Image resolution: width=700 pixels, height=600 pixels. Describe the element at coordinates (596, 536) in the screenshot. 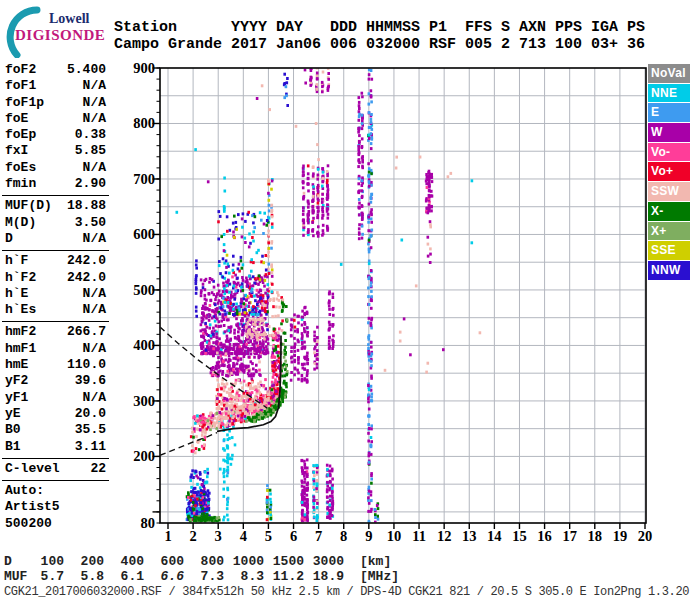

I see `x-tick-label: 18` at that location.